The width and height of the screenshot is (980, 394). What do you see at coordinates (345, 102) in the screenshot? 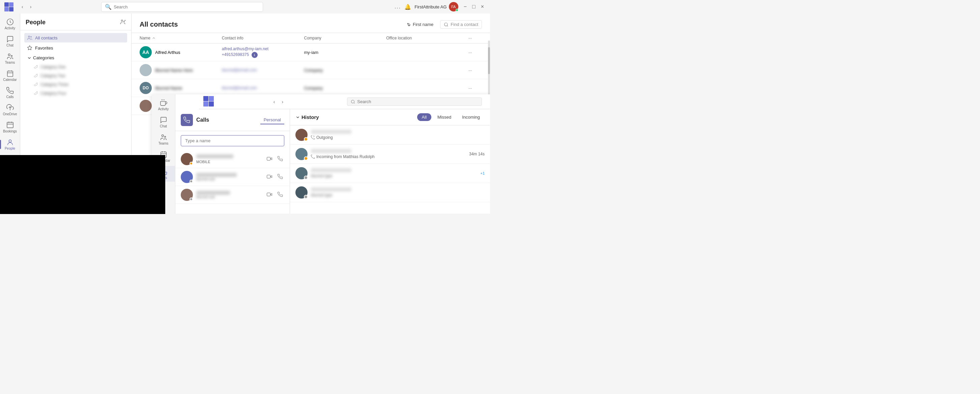
I see `calls-header-bar: ‹ ›` at bounding box center [345, 102].